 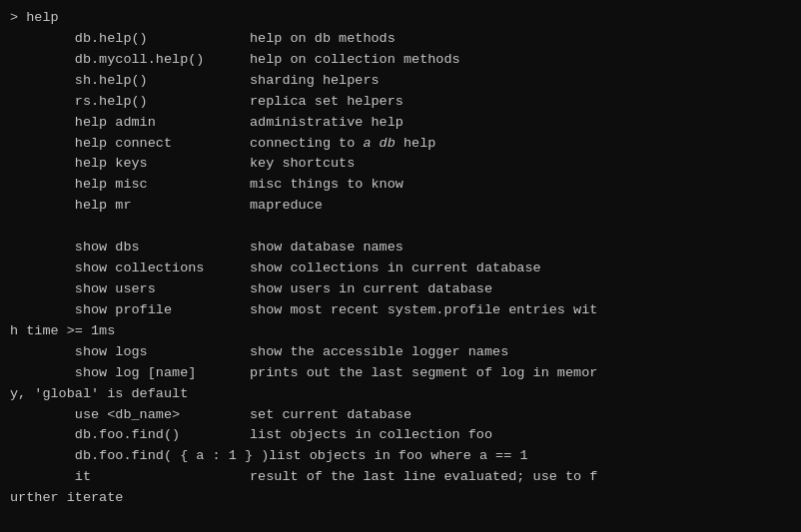 I want to click on terminal-line: rs.help()replica set helpers, so click(x=400, y=102).